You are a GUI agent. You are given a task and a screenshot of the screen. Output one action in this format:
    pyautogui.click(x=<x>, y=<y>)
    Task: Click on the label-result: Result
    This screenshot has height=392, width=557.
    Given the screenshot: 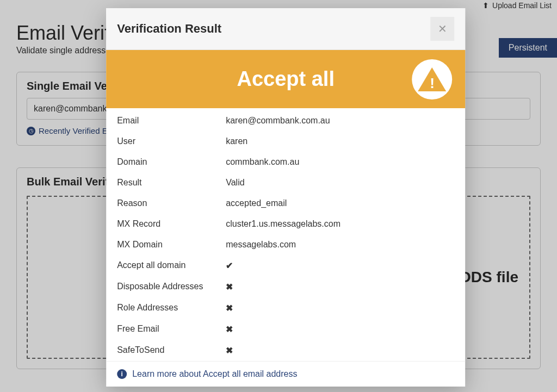 What is the action you would take?
    pyautogui.click(x=171, y=183)
    